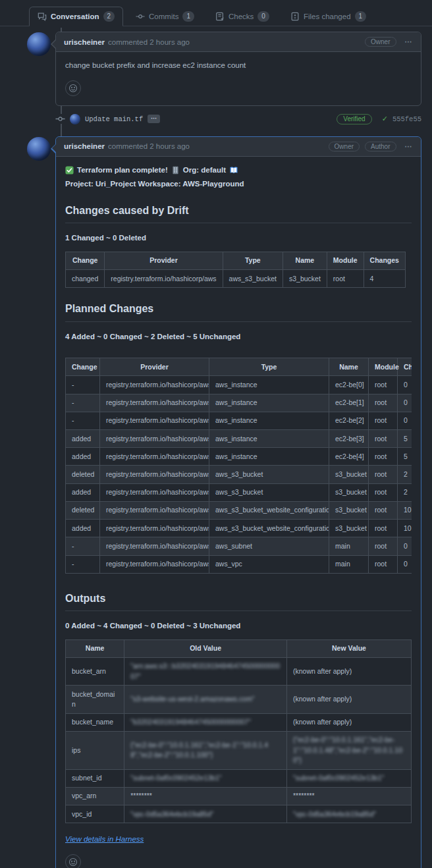 This screenshot has height=868, width=432. Describe the element at coordinates (216, 13) in the screenshot. I see `pr-tab-bar: Conversation 2 Commits 1 Checks 0 Files …` at that location.